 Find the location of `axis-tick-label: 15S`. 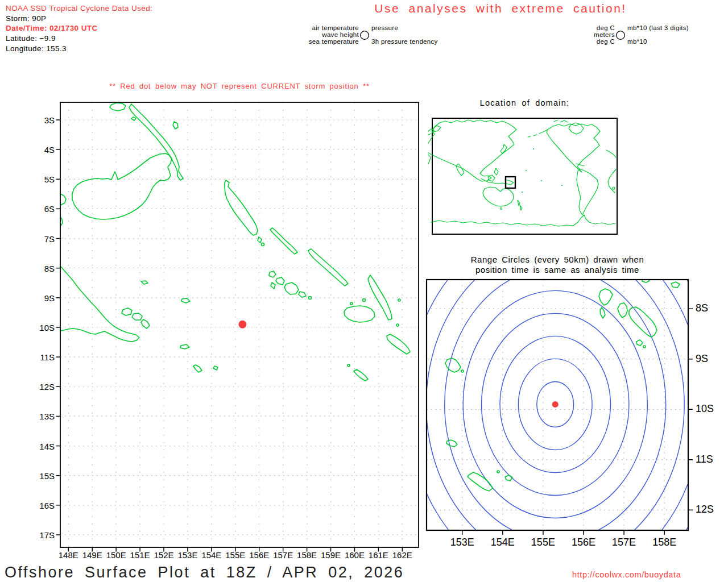

axis-tick-label: 15S is located at coordinates (42, 476).